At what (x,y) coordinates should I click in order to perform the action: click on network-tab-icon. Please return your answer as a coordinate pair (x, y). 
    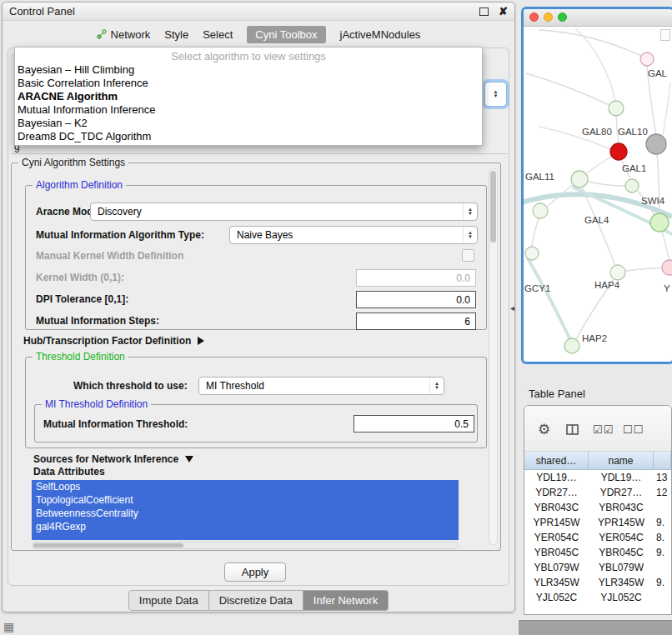
    Looking at the image, I should click on (102, 34).